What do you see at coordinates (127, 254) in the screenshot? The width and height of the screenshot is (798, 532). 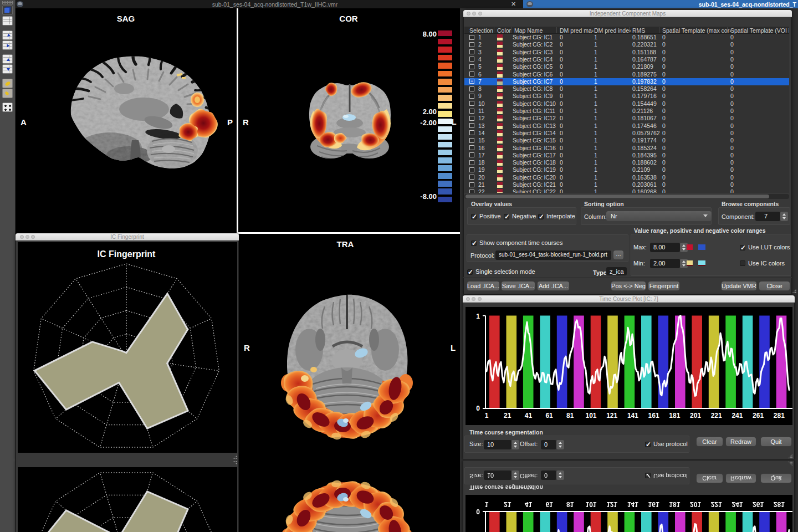 I see `svg-text: IC Fingerprint` at bounding box center [127, 254].